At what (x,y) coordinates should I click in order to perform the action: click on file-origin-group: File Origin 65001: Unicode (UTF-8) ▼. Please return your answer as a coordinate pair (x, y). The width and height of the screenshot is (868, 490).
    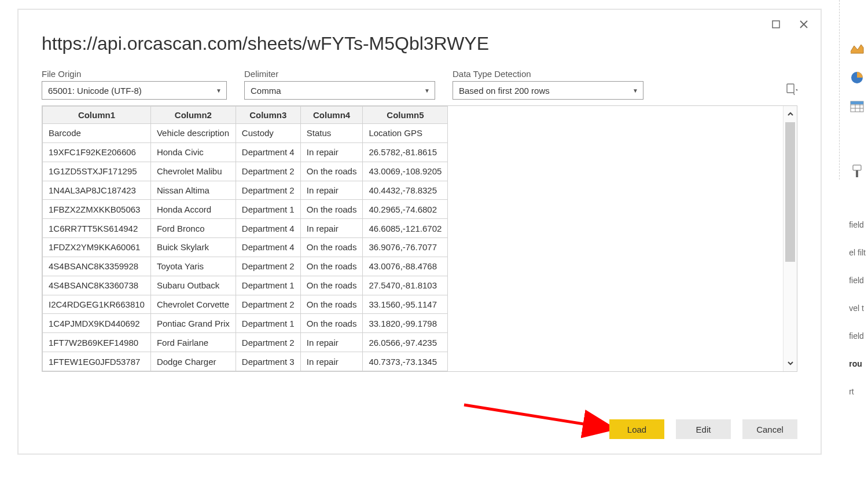
    Looking at the image, I should click on (134, 85).